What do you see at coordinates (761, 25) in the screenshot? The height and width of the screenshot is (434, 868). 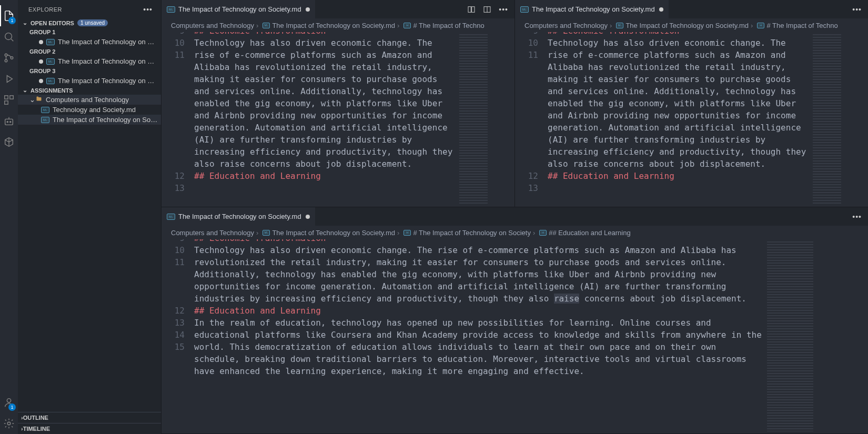 I see `heading-icon: H` at bounding box center [761, 25].